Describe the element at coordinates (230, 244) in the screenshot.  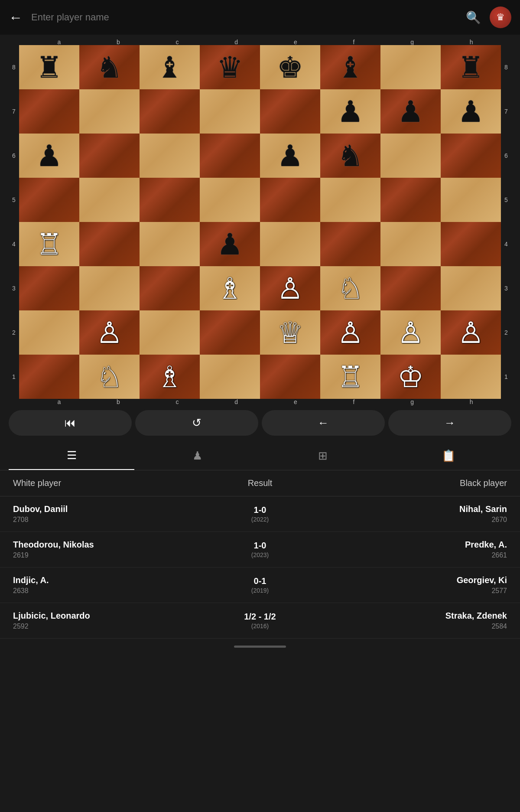
I see `cell-d4: ♟` at that location.